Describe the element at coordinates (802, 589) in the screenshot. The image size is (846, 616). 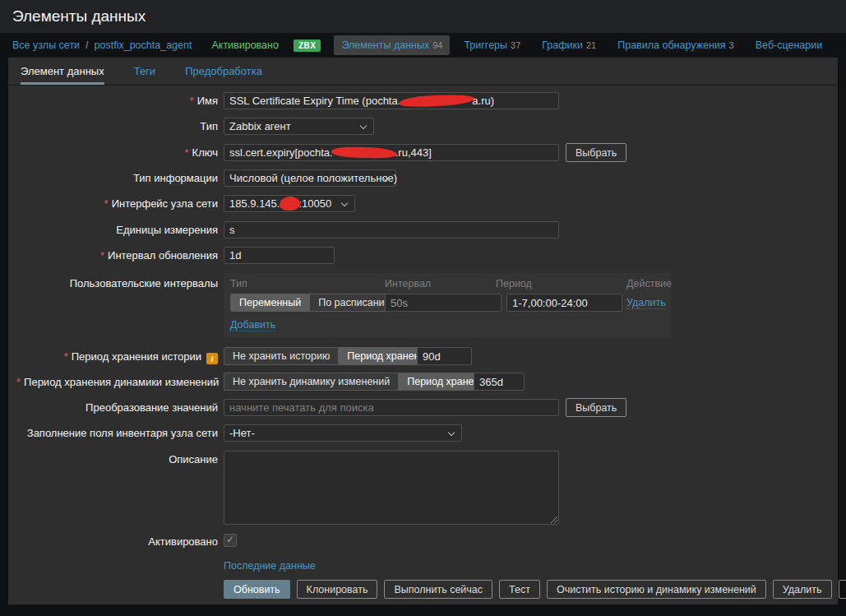
I see `delete-button: Удалить` at that location.